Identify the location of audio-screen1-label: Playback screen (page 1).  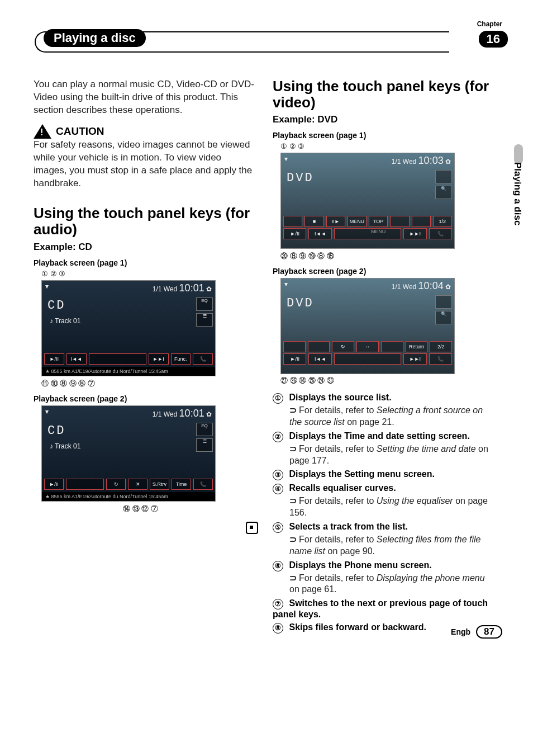
(145, 263).